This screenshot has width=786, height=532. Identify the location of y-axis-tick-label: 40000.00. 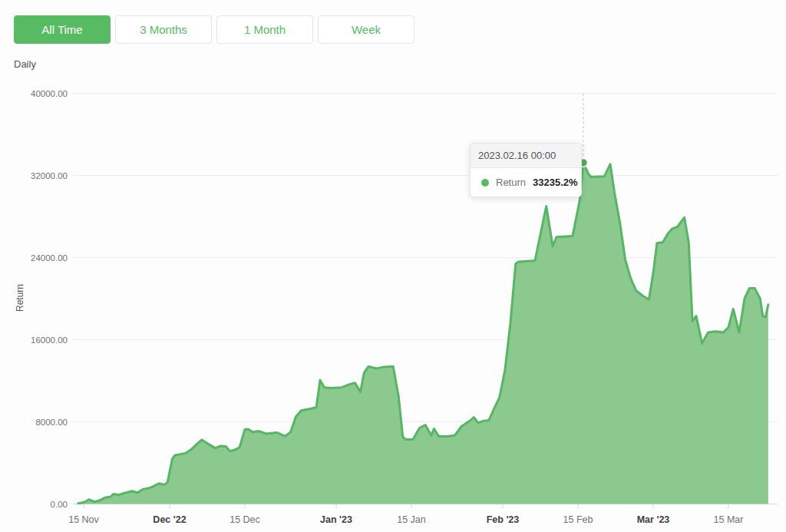
(49, 94).